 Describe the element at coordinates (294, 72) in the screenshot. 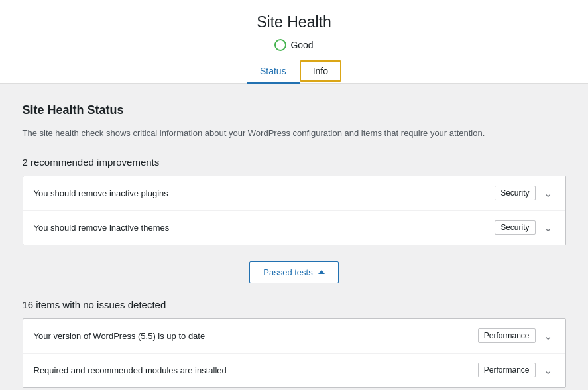

I see `tabs-container: Status Info` at that location.